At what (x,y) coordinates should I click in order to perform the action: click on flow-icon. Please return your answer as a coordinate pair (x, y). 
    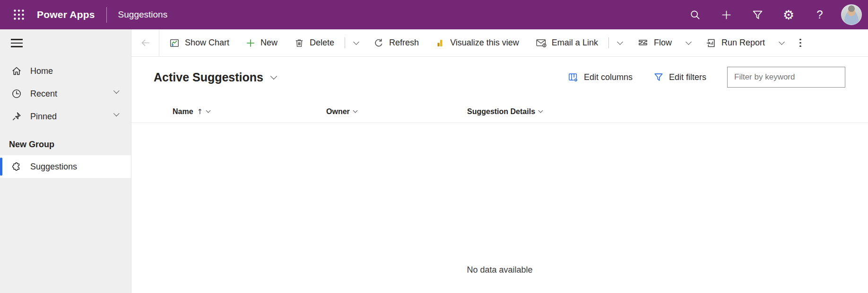
    Looking at the image, I should click on (643, 43).